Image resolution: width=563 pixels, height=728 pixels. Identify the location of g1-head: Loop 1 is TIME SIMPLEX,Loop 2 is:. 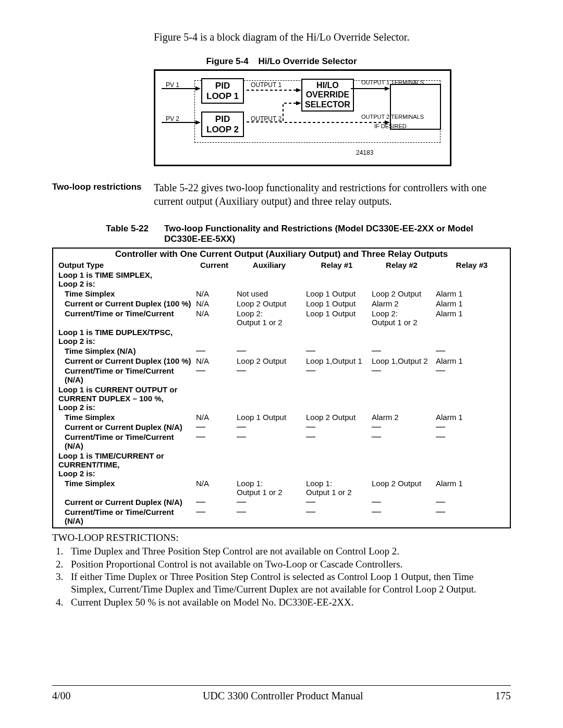
(124, 279).